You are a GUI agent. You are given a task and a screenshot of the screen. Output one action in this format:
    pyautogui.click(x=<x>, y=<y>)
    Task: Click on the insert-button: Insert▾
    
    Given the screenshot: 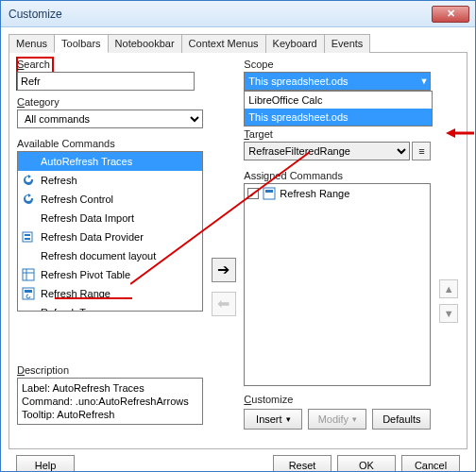 What is the action you would take?
    pyautogui.click(x=273, y=419)
    